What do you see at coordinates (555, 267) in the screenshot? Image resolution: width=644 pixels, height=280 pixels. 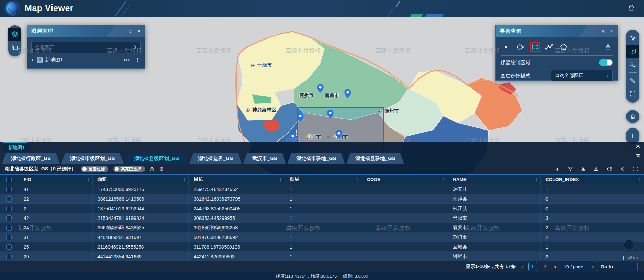 I see `next-page-icon: >` at bounding box center [555, 267].